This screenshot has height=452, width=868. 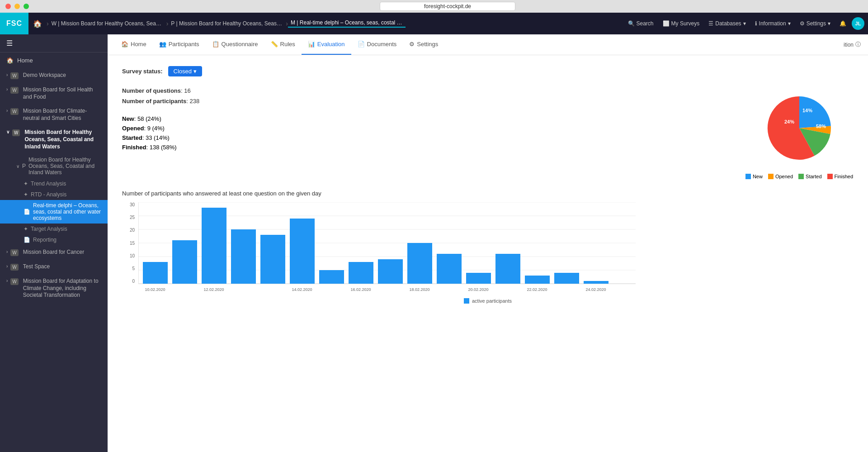 I want to click on legend-started: Started, so click(x=810, y=176).